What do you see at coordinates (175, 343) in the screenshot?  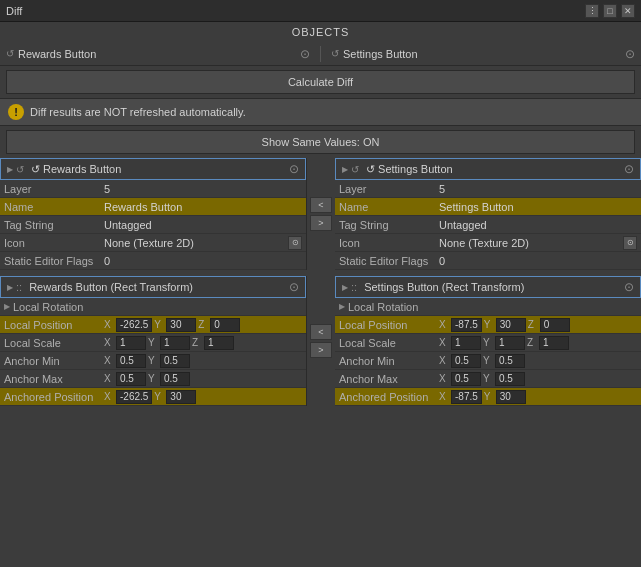 I see `left-localscale-y-val: 1` at bounding box center [175, 343].